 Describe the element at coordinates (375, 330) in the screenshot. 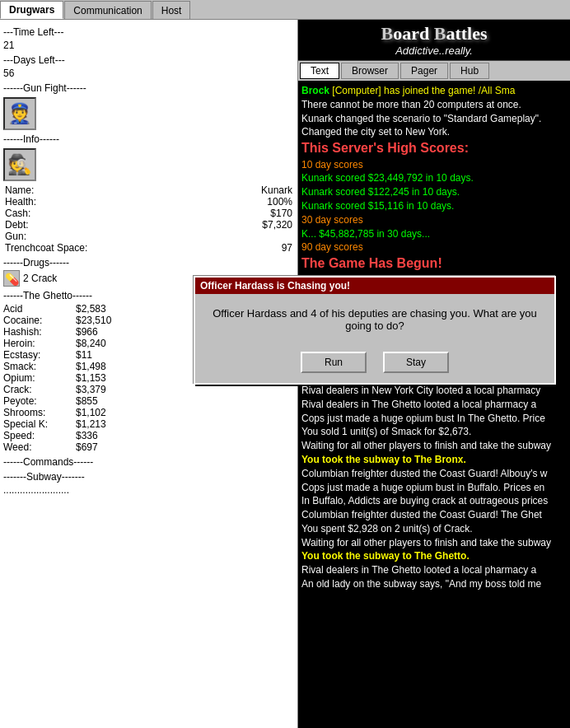

I see `chase-dialog: Officer Hardass is Chasing you! Officer …` at that location.